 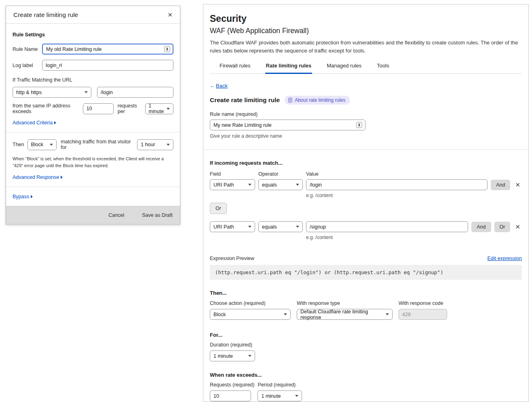 I want to click on duration-label: Duration (required), so click(x=366, y=345).